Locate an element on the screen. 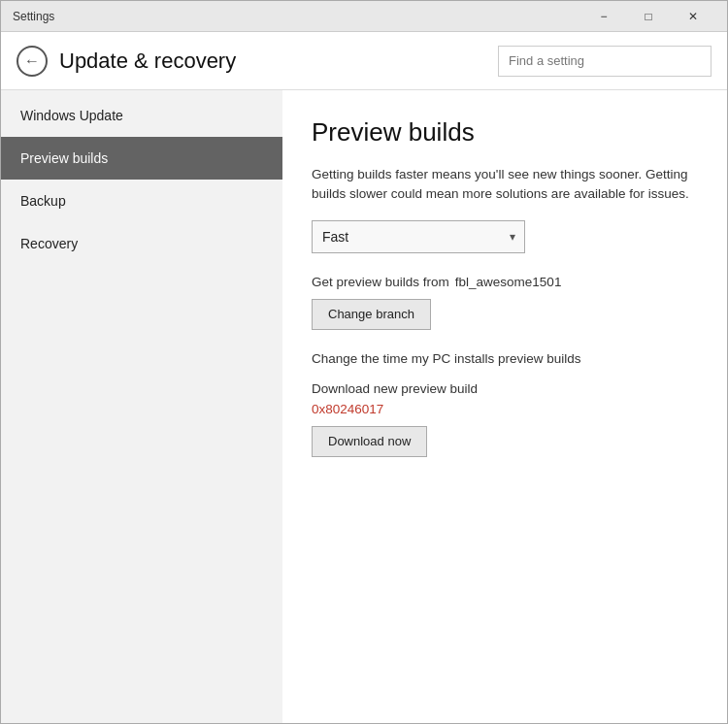  description-text: Getting builds faster means you'll see n… is located at coordinates (505, 184).